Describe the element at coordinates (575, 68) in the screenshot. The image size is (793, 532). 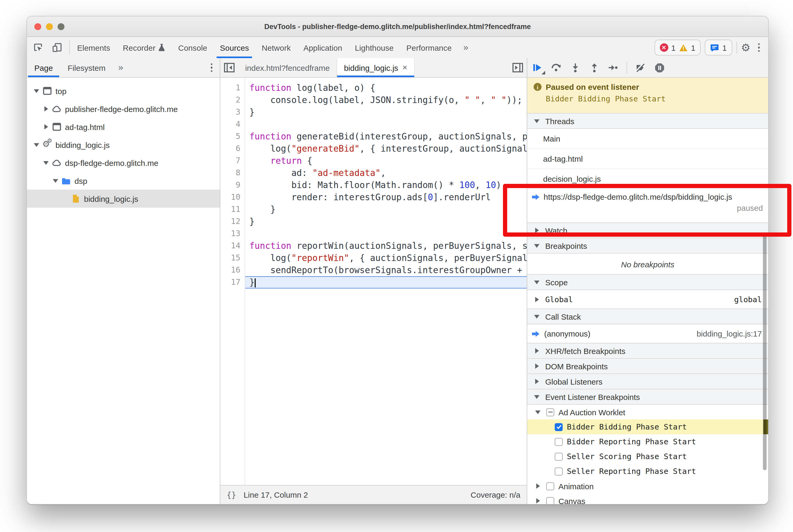
I see `step-into-button` at that location.